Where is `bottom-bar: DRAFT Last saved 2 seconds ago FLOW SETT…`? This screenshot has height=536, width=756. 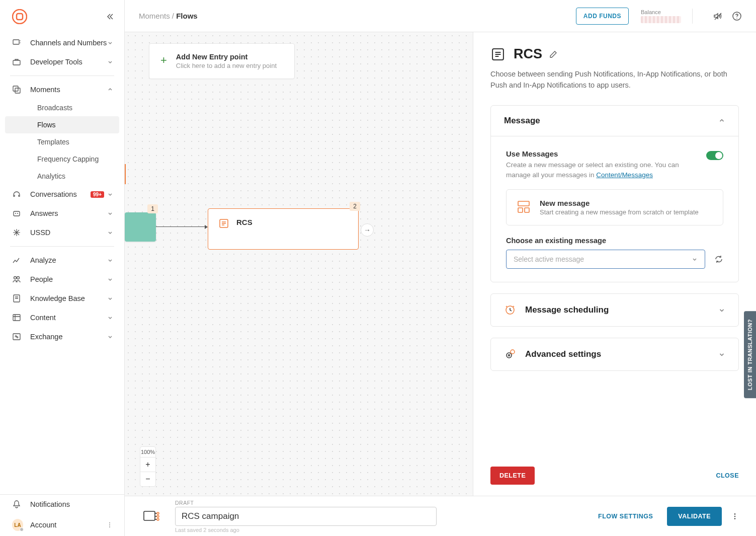
bottom-bar: DRAFT Last saved 2 seconds ago FLOW SETT… is located at coordinates (441, 516).